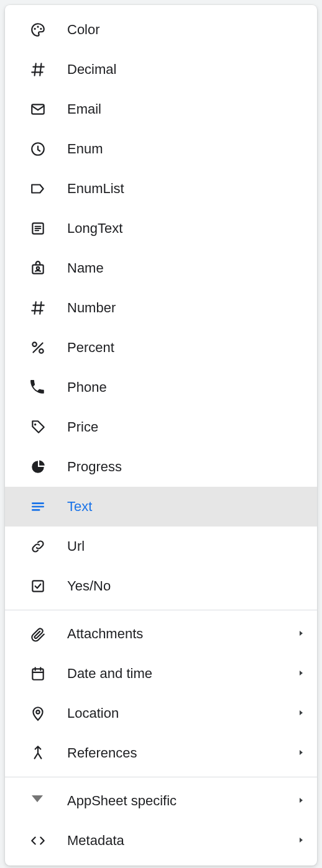 The image size is (322, 868). I want to click on merge-icon, so click(48, 753).